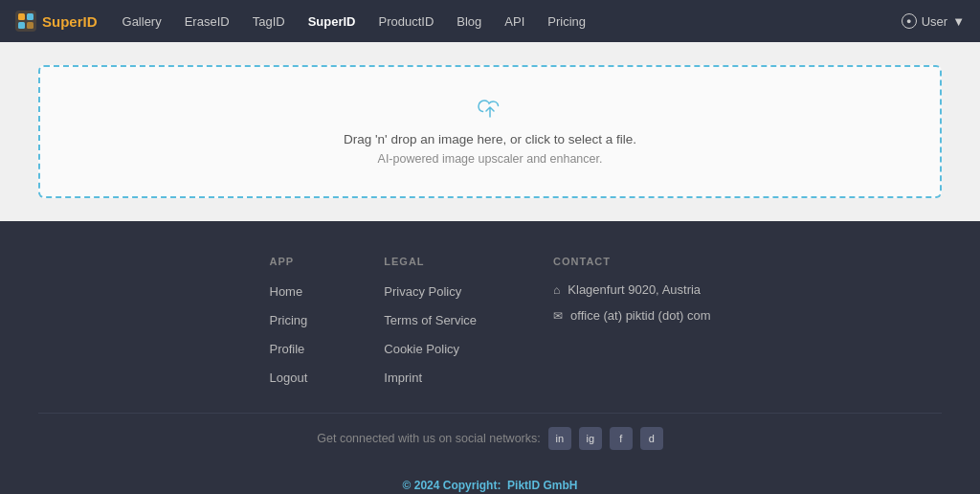  What do you see at coordinates (289, 377) in the screenshot?
I see `footer-app-link-item: Logout` at bounding box center [289, 377].